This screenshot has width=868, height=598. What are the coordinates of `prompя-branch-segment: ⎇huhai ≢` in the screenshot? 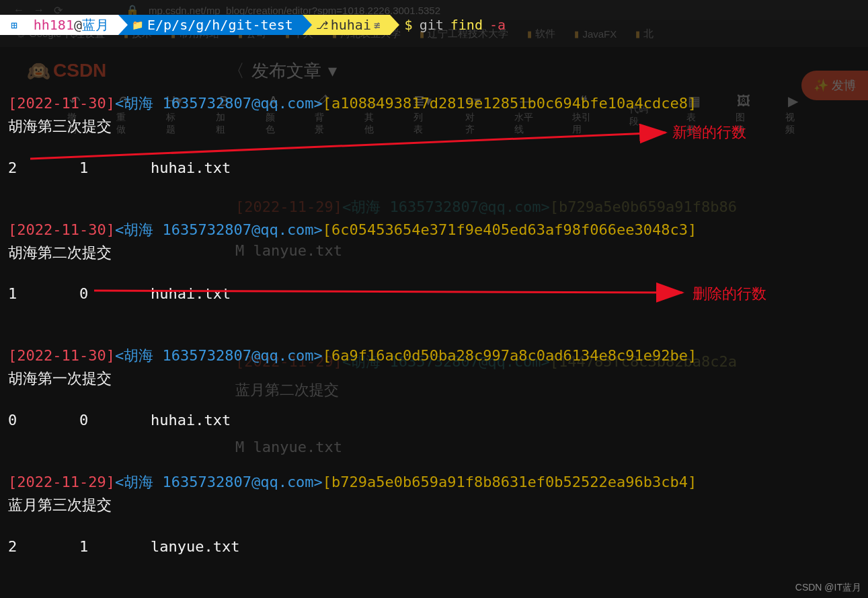 It's located at (346, 25).